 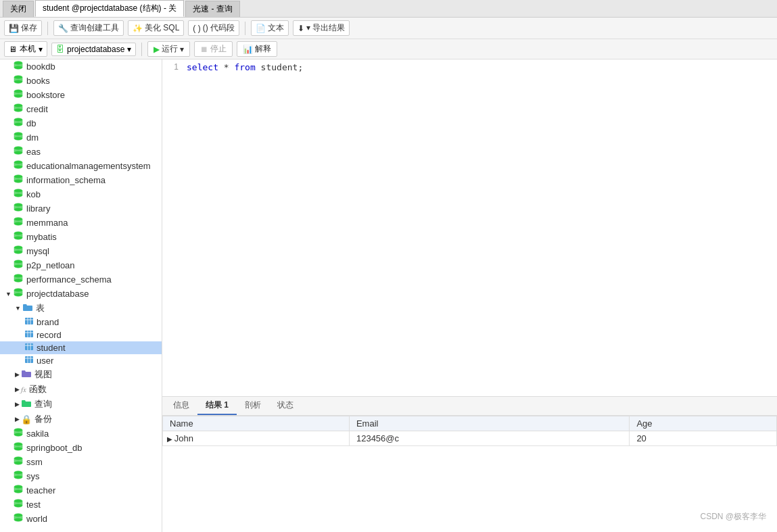 I want to click on tab-status: 状态, so click(x=285, y=406).